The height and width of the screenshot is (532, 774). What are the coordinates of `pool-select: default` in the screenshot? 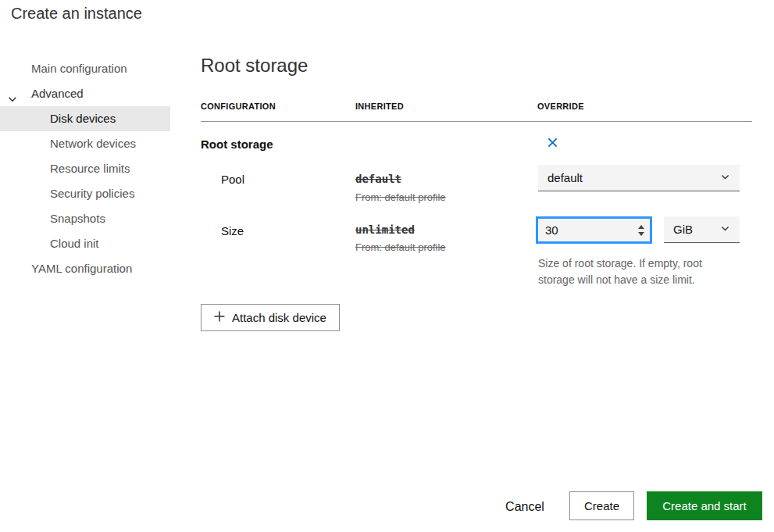 It's located at (639, 178).